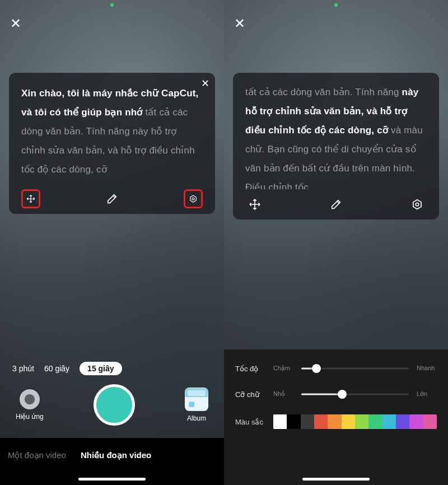 Image resolution: width=448 pixels, height=485 pixels. What do you see at coordinates (197, 399) in the screenshot?
I see `album-thumbnail` at bounding box center [197, 399].